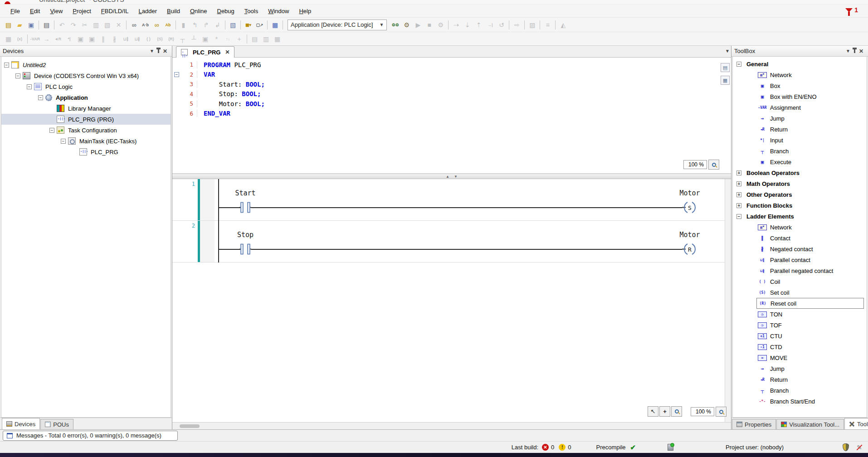  Describe the element at coordinates (173, 11) in the screenshot. I see `menu-item-build: Build` at that location.